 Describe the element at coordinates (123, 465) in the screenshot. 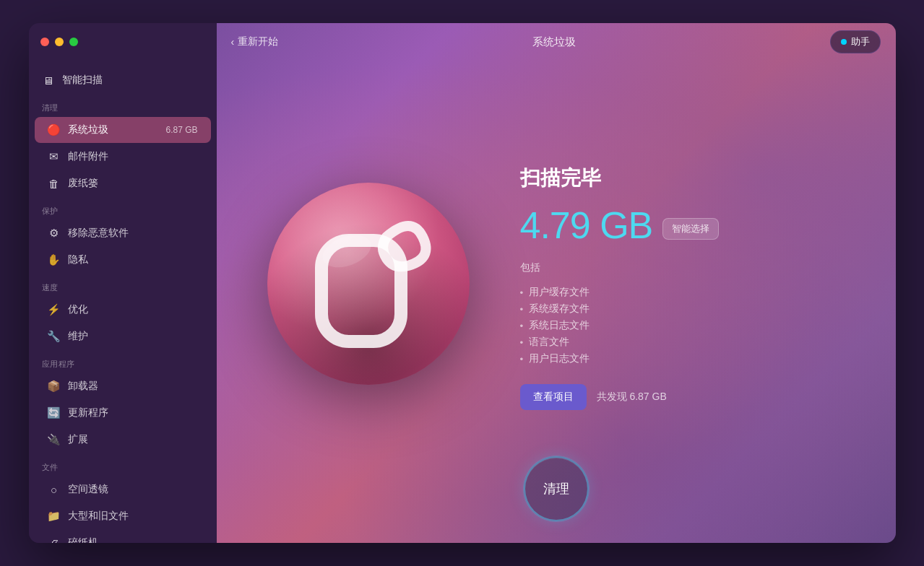

I see `section-label-files: 文件` at that location.